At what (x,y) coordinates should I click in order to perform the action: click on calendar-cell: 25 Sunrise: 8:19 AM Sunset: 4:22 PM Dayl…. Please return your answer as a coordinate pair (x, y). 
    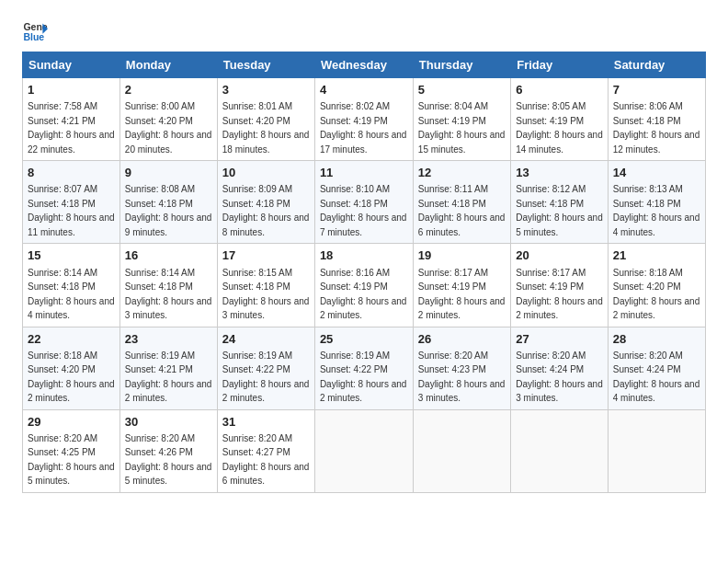
    Looking at the image, I should click on (364, 368).